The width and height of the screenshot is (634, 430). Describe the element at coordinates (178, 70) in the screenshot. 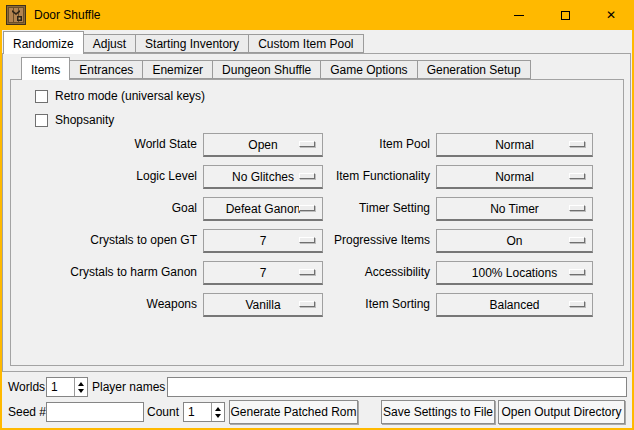

I see `tab-enemizer: Enemizer` at that location.